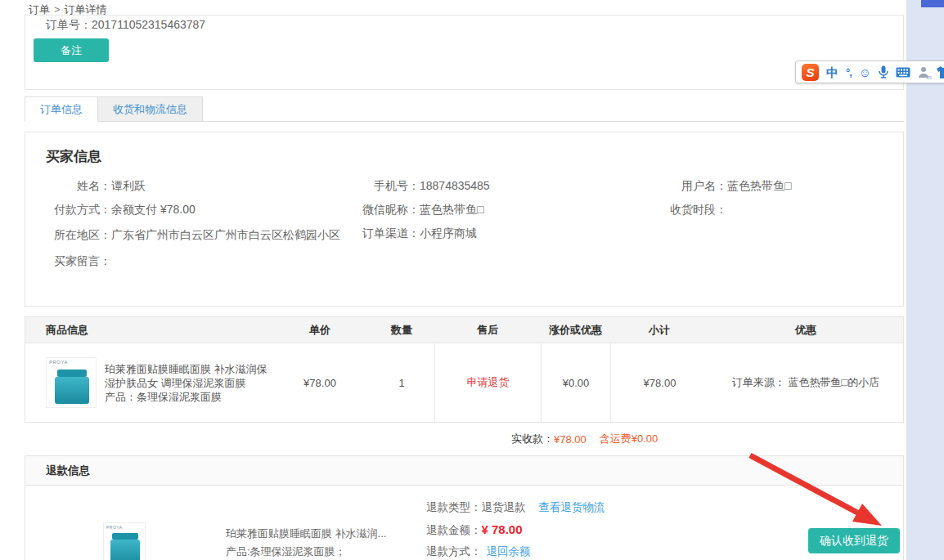 This screenshot has width=944, height=560. I want to click on unit-price-cell: ¥78.00, so click(320, 383).